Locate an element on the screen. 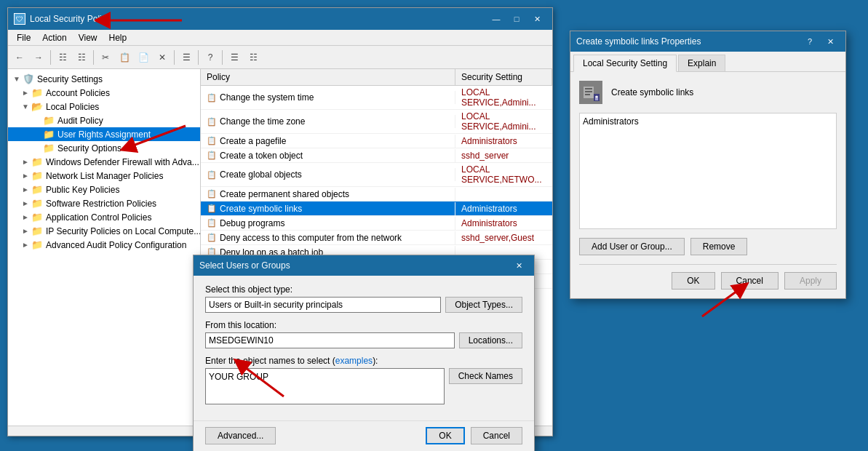 This screenshot has width=868, height=451. cancel-button: Cancel is located at coordinates (749, 281).